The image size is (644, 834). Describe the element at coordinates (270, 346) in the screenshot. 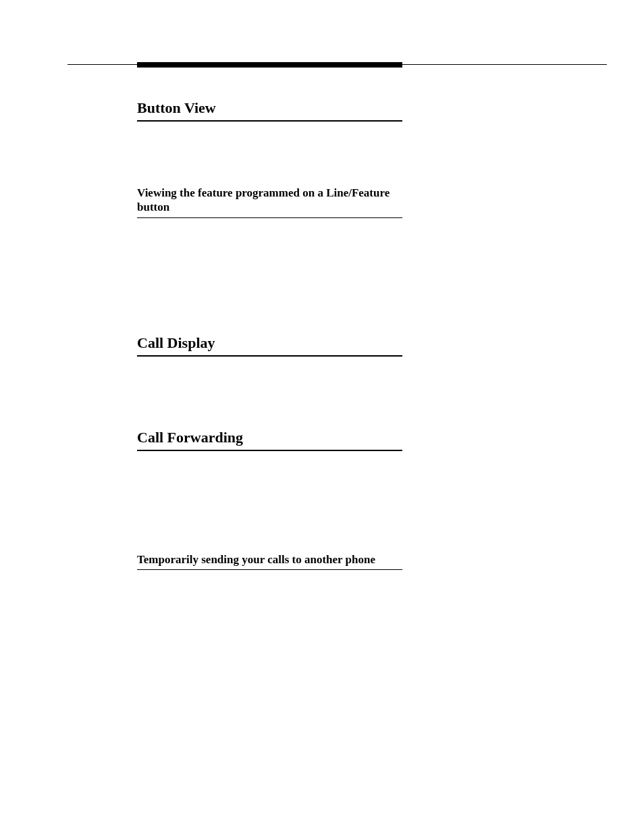

I see `section-heading-call-display: Call Display` at that location.